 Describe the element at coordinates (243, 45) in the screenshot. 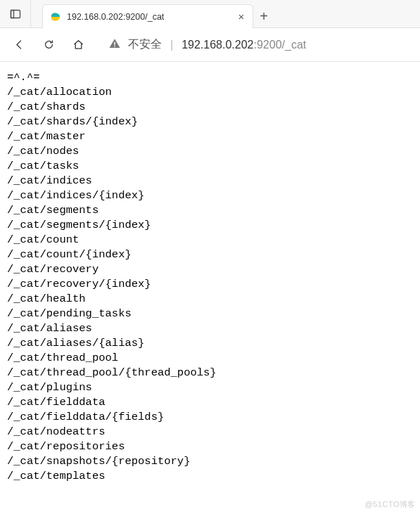

I see `url-display: 192.168.0.202:9200/_cat` at that location.